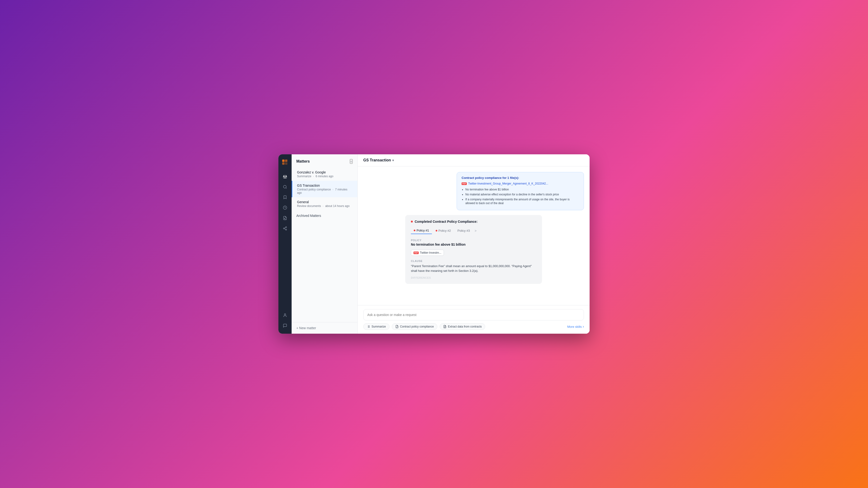  What do you see at coordinates (476, 231) in the screenshot?
I see `tab-more-button: >` at bounding box center [476, 231].